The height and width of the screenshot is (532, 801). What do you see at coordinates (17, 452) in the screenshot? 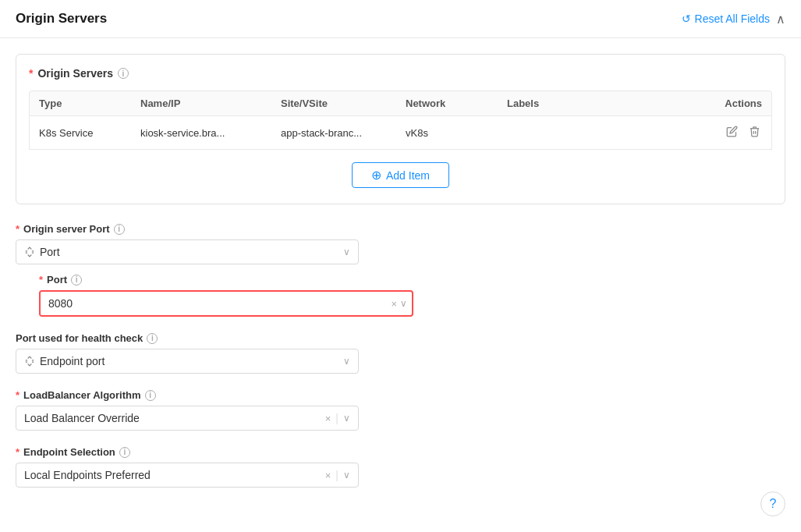
I see `endpoint-required-star: *` at bounding box center [17, 452].